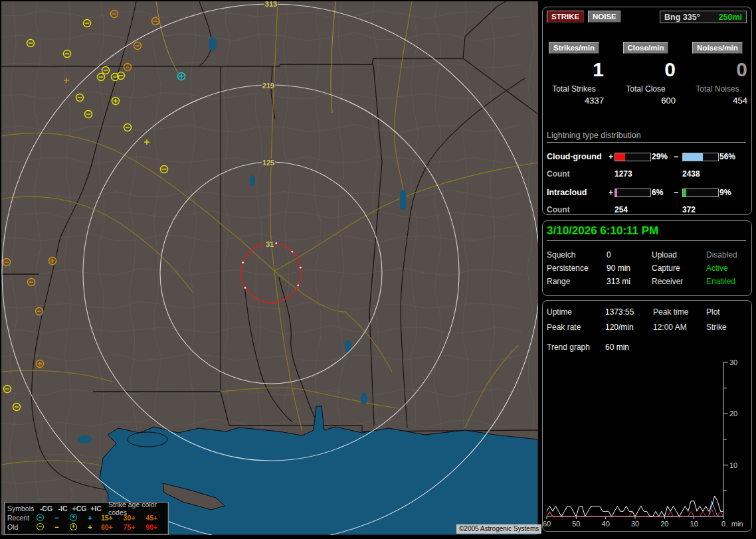 The image size is (756, 539). Describe the element at coordinates (565, 17) in the screenshot. I see `strike-mode-button: STRIKE` at that location.